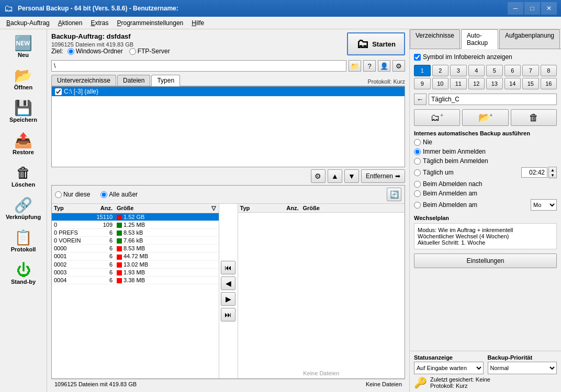 Image resolution: width=561 pixels, height=392 pixels. I want to click on target-windows: Windows-Ordner, so click(95, 51).